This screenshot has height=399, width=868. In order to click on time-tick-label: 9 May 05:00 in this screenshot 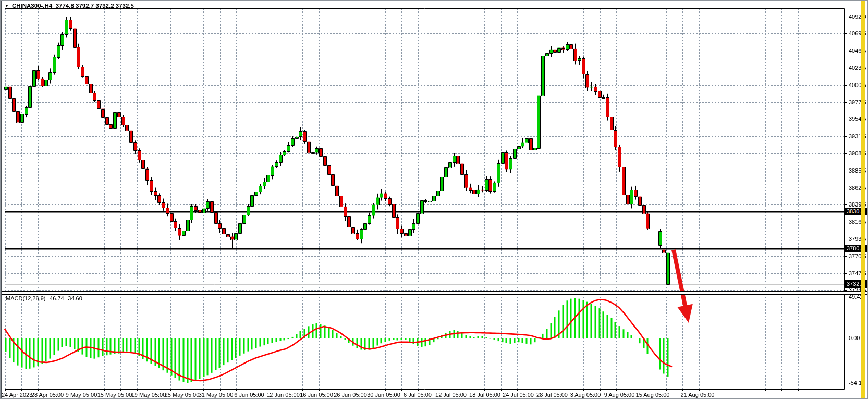, I will do `click(81, 395)`.